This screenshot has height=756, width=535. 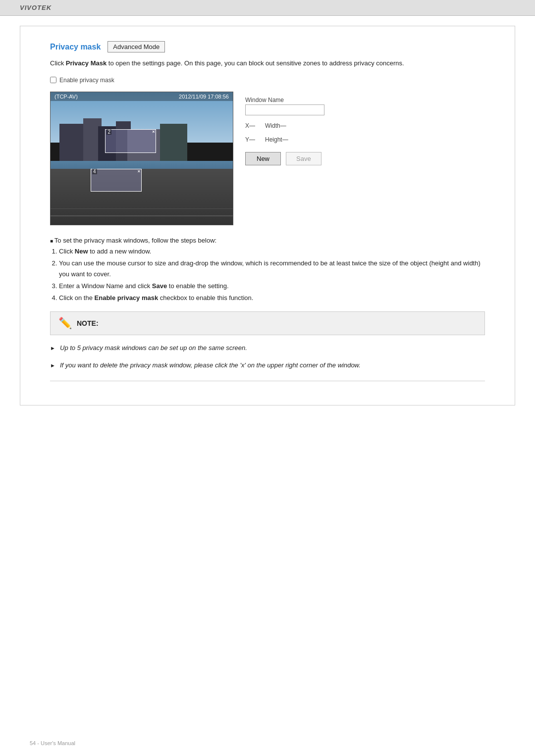 I want to click on step-1: Click New to add a new window., so click(x=272, y=252).